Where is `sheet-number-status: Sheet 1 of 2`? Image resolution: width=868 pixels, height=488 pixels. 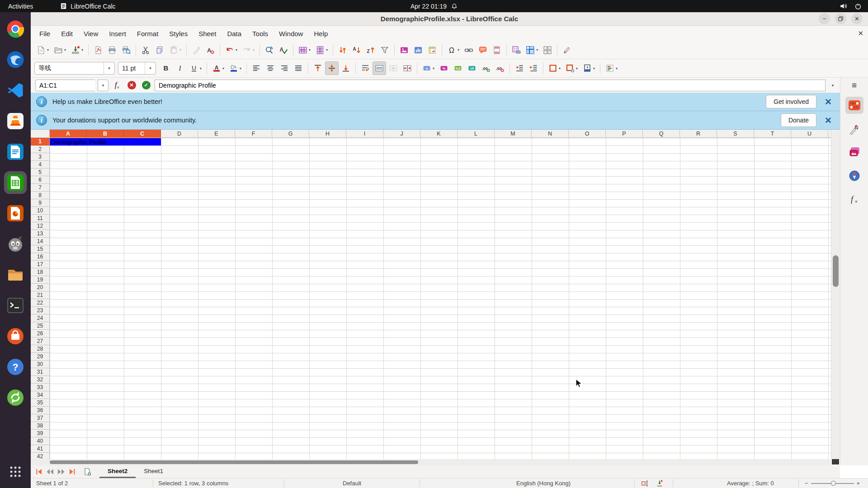 sheet-number-status: Sheet 1 of 2 is located at coordinates (52, 483).